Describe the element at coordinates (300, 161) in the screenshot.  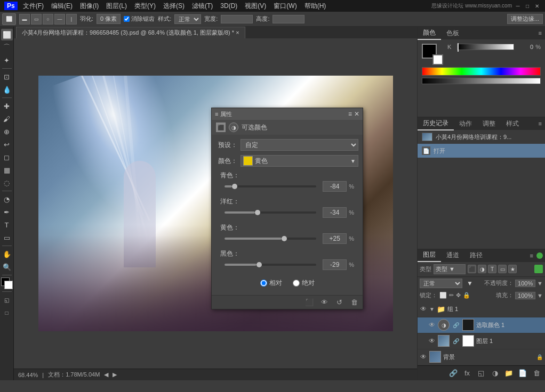
I see `color-select: 黄色 ▼` at that location.